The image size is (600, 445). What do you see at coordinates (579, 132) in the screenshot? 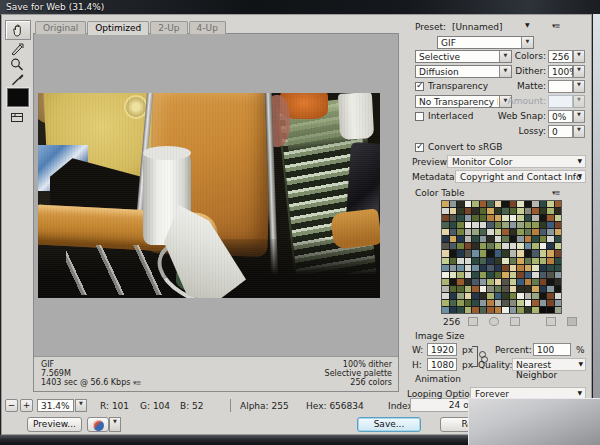
I see `lossy-stepper-button` at bounding box center [579, 132].